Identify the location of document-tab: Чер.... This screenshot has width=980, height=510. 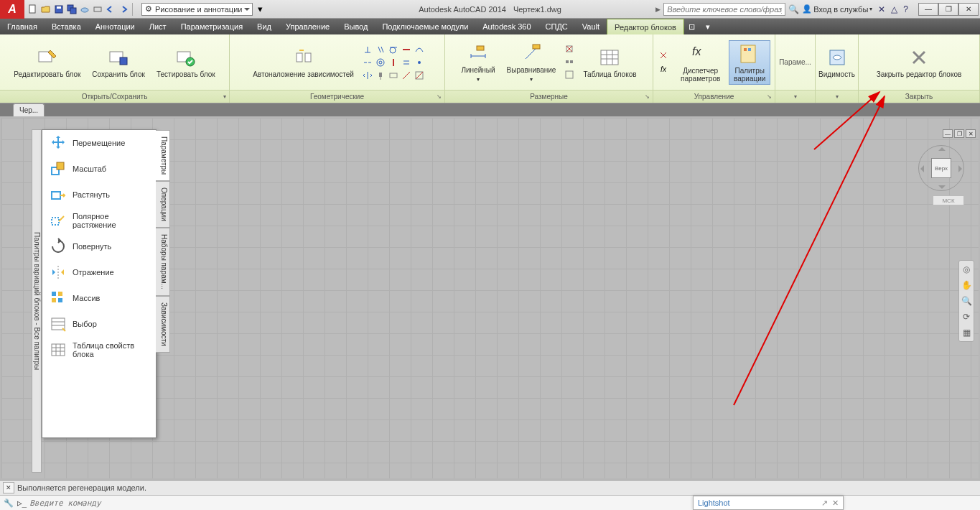
(29, 110).